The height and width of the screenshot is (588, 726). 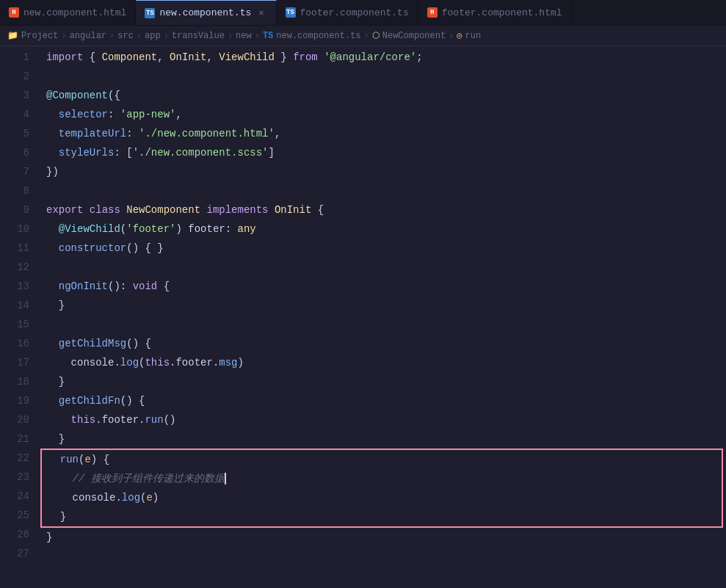 What do you see at coordinates (376, 35) in the screenshot?
I see `breadcrumb-class-icon: ⬡` at bounding box center [376, 35].